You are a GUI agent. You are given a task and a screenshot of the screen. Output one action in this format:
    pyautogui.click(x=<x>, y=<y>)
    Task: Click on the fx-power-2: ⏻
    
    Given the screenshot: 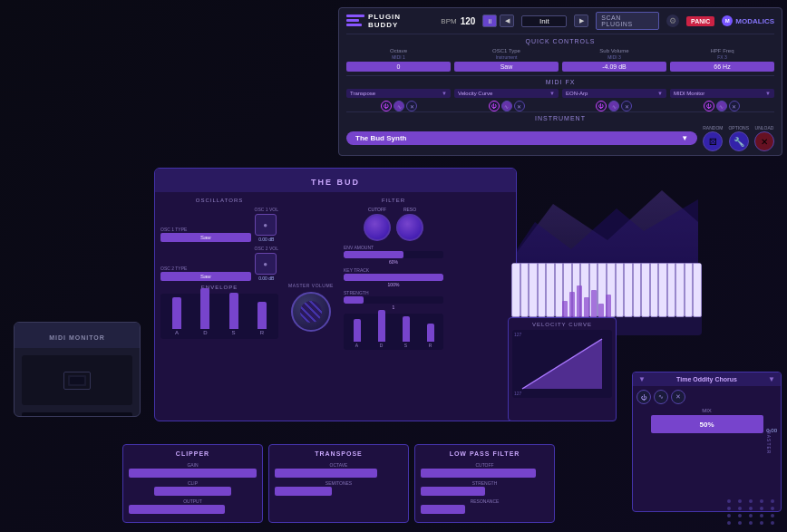 What is the action you would take?
    pyautogui.click(x=494, y=106)
    